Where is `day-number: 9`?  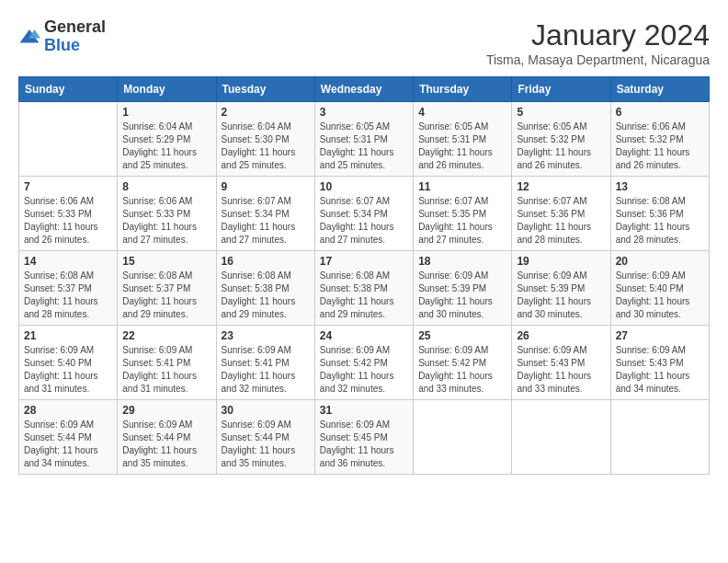
day-number: 9 is located at coordinates (266, 187).